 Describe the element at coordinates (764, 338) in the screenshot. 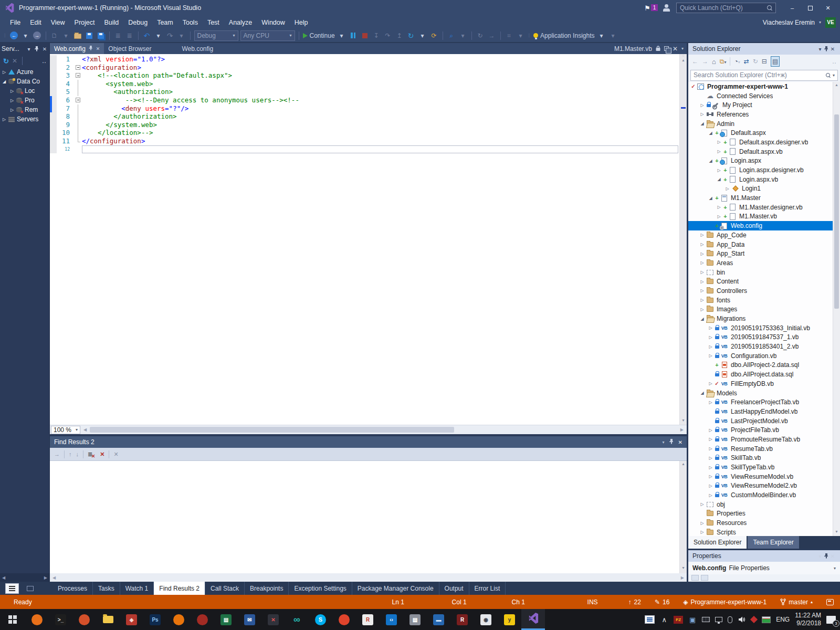

I see `tree-item: ▷VB201905191847537_1.vb` at that location.